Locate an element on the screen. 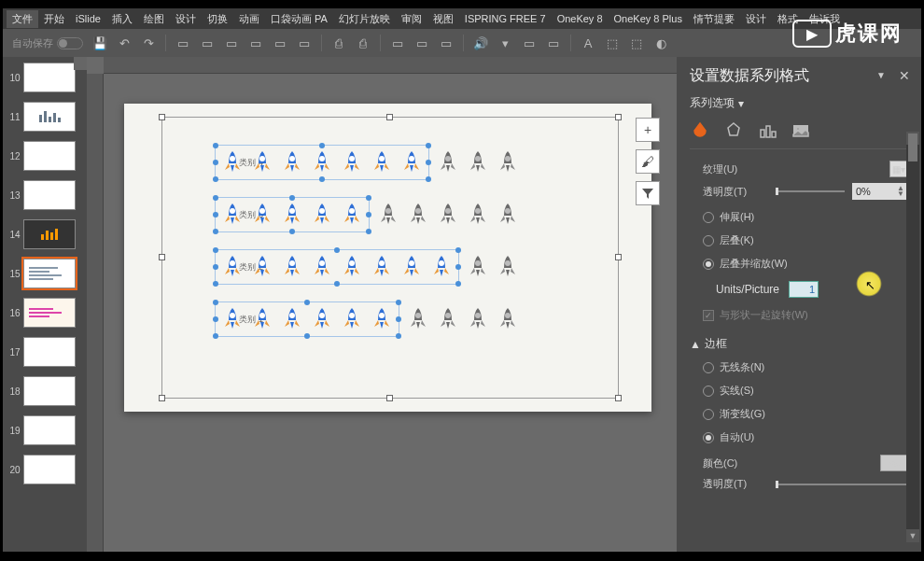  transparency-spinbox: 0%▲▼ is located at coordinates (880, 191).